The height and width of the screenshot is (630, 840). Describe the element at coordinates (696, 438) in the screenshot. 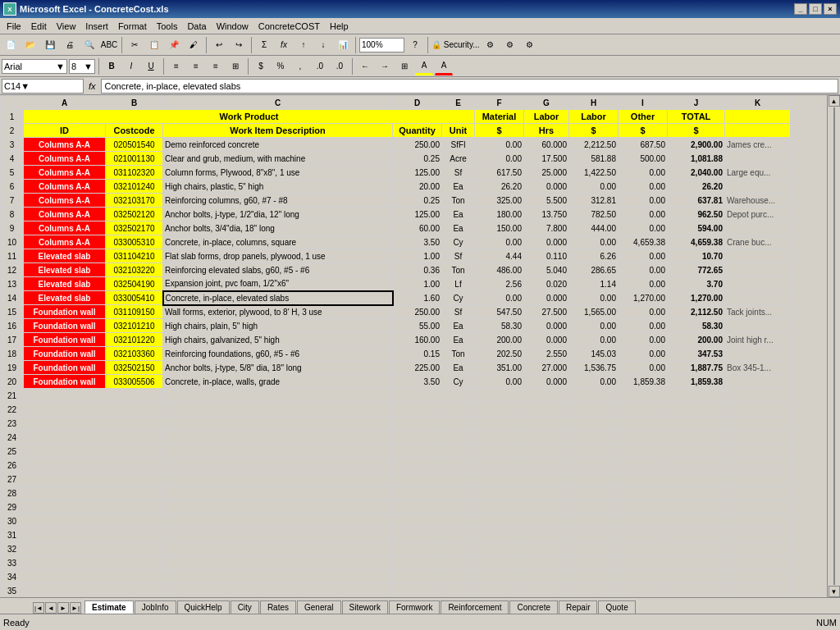

I see `cell-J24` at that location.